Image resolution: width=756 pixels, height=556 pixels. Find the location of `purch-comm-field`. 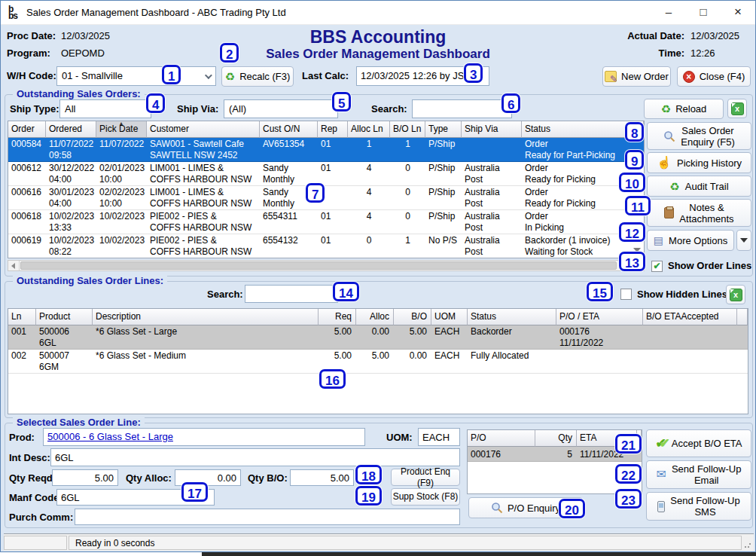

purch-comm-field is located at coordinates (267, 517).